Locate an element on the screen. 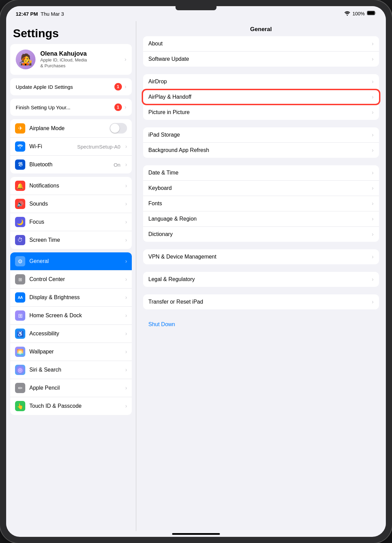  airdrop-chevron: › is located at coordinates (373, 82).